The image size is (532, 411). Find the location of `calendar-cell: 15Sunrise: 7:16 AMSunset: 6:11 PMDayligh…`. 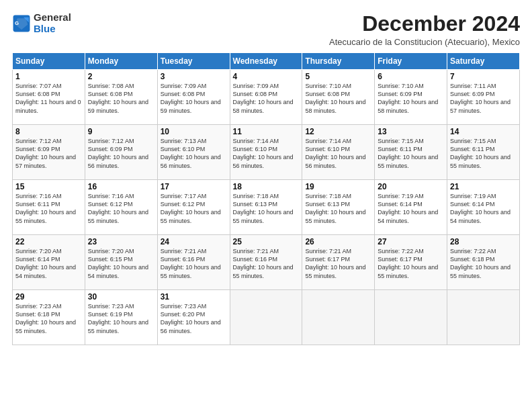

calendar-cell: 15Sunrise: 7:16 AMSunset: 6:11 PMDayligh… is located at coordinates (49, 208).